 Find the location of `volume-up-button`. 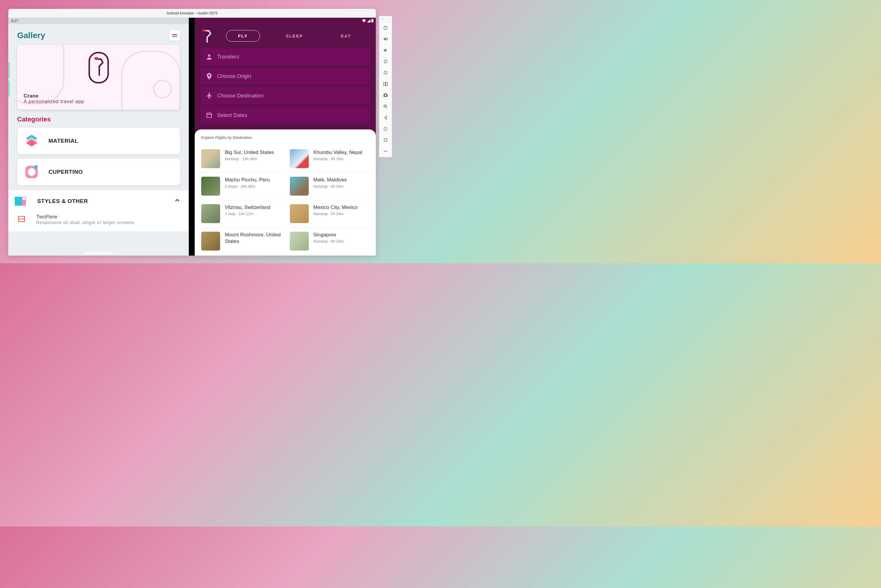

volume-up-button is located at coordinates (385, 39).